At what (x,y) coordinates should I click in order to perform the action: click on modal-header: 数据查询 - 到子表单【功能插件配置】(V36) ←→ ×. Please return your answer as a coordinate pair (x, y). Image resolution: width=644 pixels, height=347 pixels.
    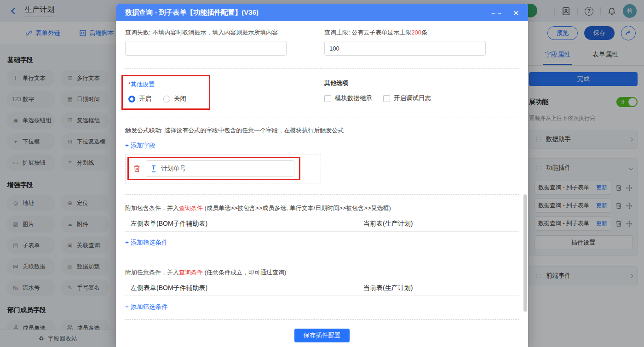
    Looking at the image, I should click on (322, 12).